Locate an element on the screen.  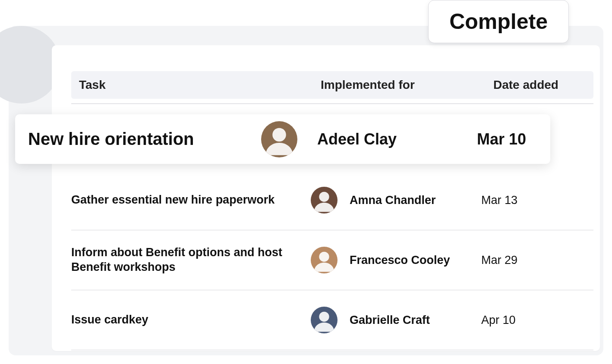
header-divider is located at coordinates (332, 104).